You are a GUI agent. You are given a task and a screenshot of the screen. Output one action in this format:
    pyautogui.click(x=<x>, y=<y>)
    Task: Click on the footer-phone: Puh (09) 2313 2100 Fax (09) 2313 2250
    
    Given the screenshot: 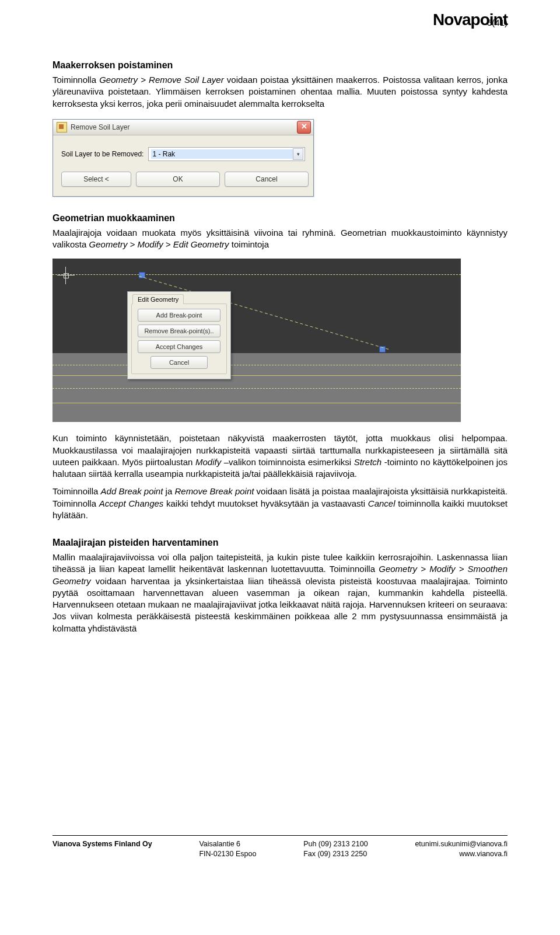 What is the action you would take?
    pyautogui.click(x=336, y=849)
    